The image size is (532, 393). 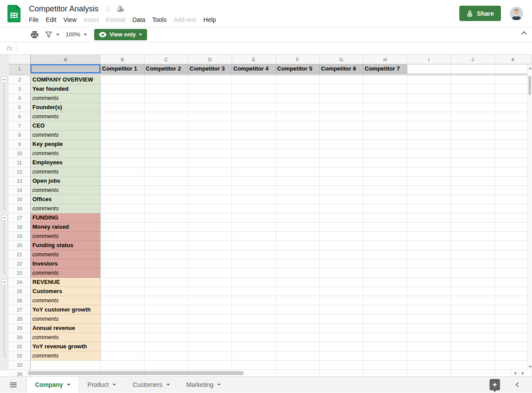 What do you see at coordinates (298, 153) in the screenshot?
I see `cell-F10` at bounding box center [298, 153].